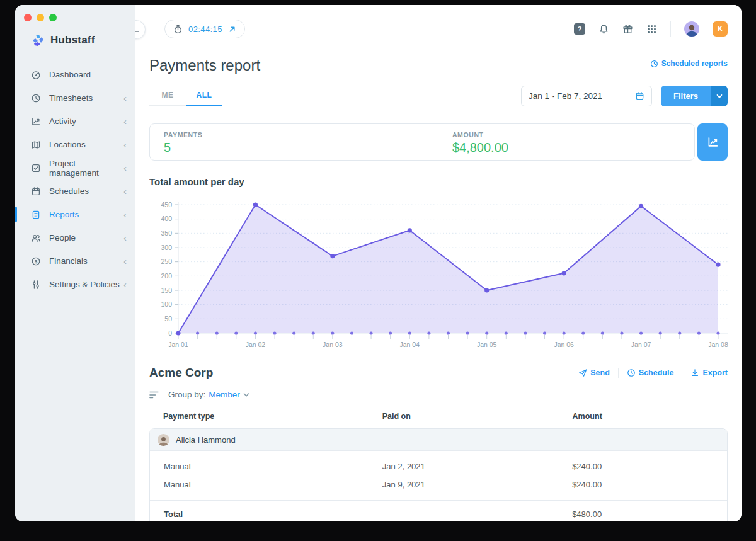  Describe the element at coordinates (36, 261) in the screenshot. I see `financials-icon: $` at that location.